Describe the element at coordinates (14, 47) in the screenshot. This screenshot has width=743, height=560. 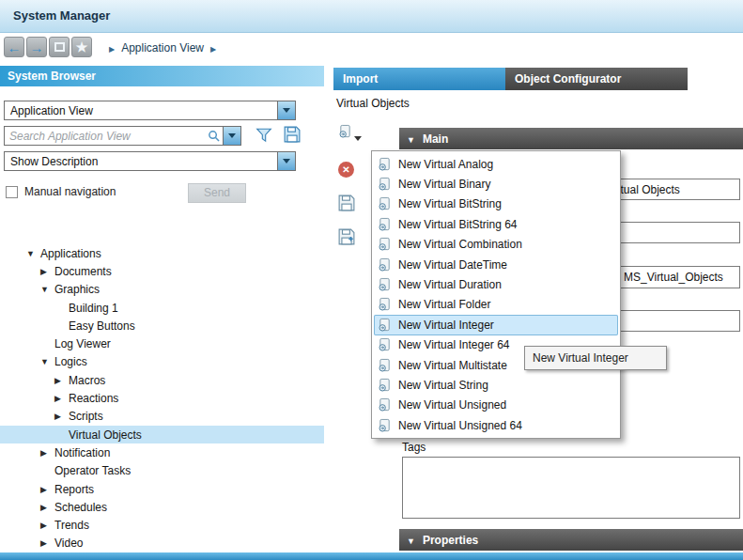
I see `back-button: ←` at that location.